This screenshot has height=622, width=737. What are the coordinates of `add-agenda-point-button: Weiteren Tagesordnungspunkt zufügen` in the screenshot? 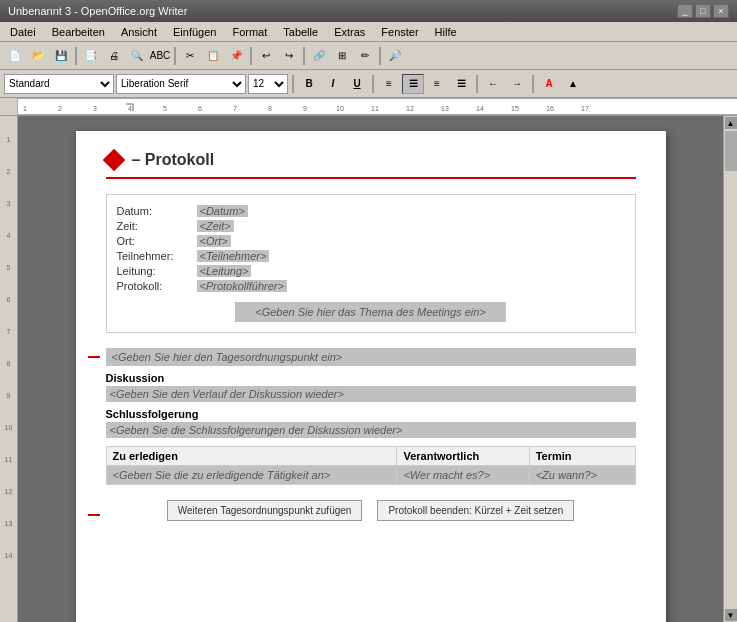 It's located at (265, 510).